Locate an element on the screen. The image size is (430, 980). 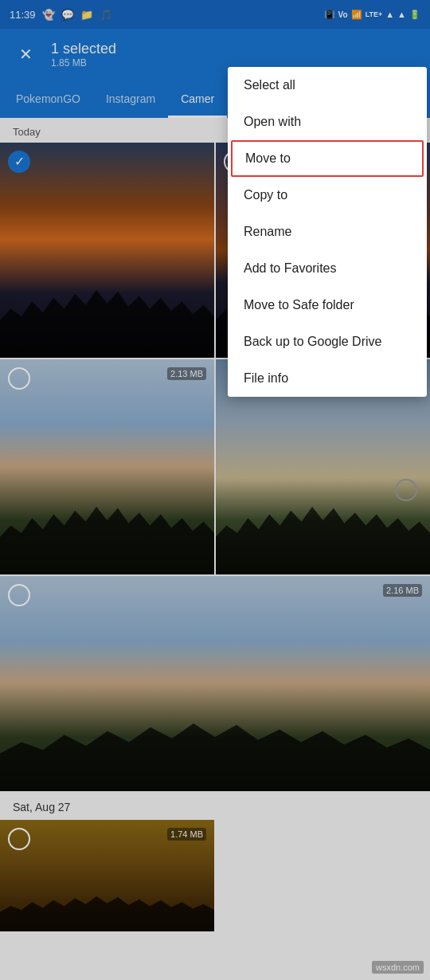
menu-item-select-all: Select all is located at coordinates (327, 85).